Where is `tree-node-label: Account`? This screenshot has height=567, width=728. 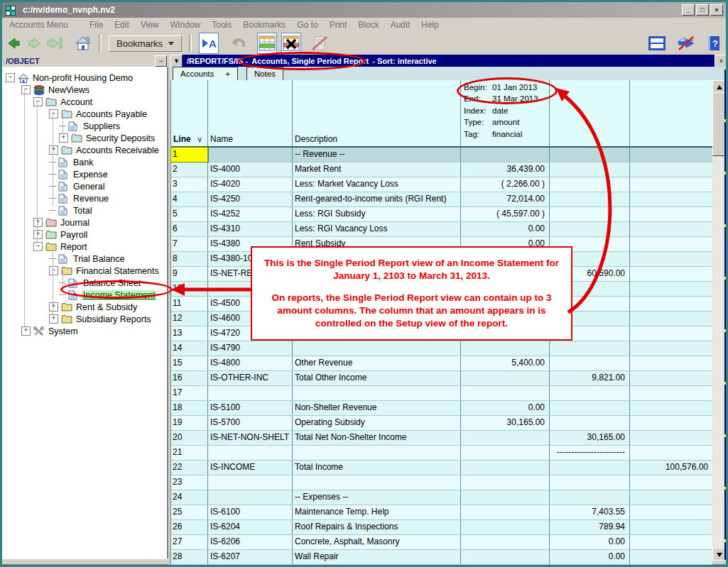
tree-node-label: Account is located at coordinates (77, 102).